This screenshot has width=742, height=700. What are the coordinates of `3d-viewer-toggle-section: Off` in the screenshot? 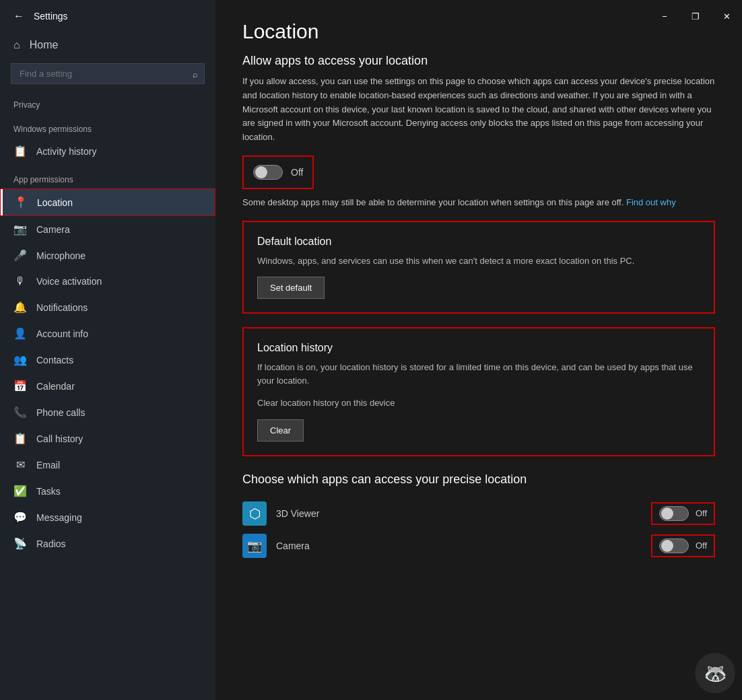 It's located at (683, 514).